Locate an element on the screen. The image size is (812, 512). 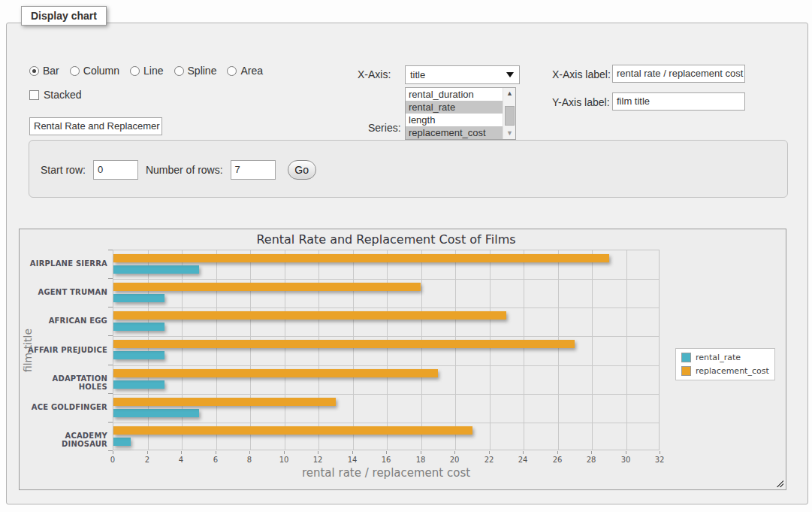
legend-entry-replacement_cost: replacement_cost is located at coordinates (726, 371).